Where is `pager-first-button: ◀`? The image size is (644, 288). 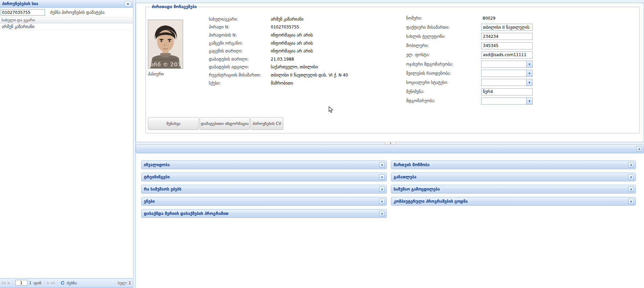
pager-first-button: ◀ is located at coordinates (4, 283).